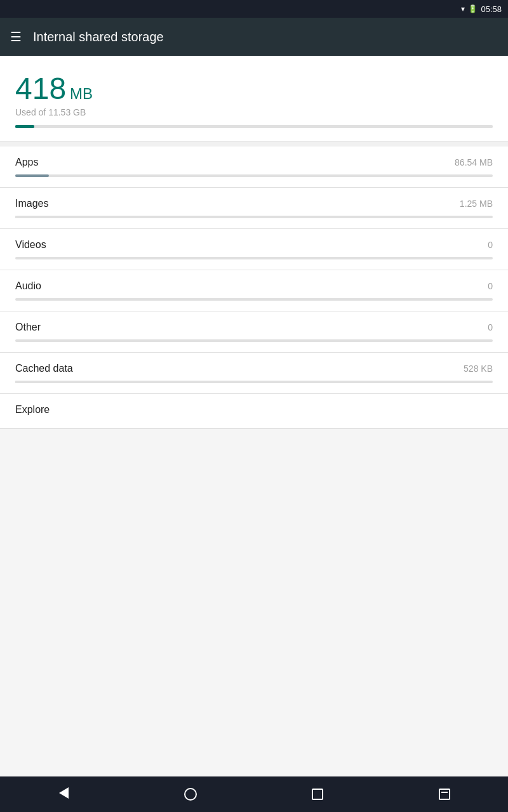 Image resolution: width=508 pixels, height=812 pixels. What do you see at coordinates (254, 429) in the screenshot?
I see `divider-explore` at bounding box center [254, 429].